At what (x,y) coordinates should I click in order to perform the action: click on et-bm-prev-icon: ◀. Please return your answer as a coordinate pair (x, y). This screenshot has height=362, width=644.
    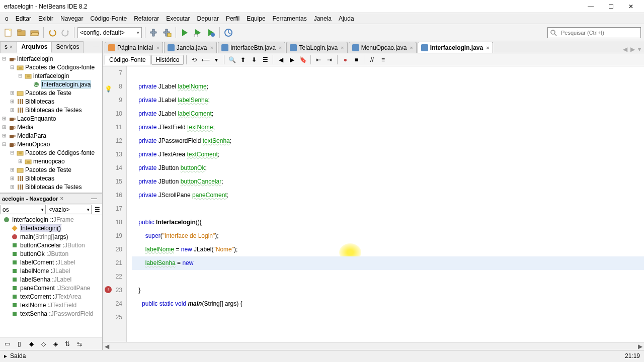
    Looking at the image, I should click on (281, 60).